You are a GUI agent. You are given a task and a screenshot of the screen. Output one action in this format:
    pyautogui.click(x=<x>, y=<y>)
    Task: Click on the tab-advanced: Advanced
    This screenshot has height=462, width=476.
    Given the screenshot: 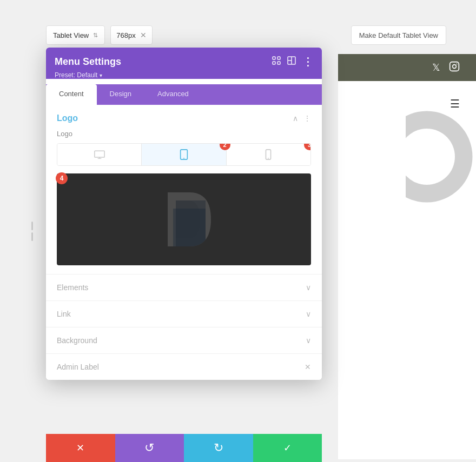 What is the action you would take?
    pyautogui.click(x=173, y=95)
    